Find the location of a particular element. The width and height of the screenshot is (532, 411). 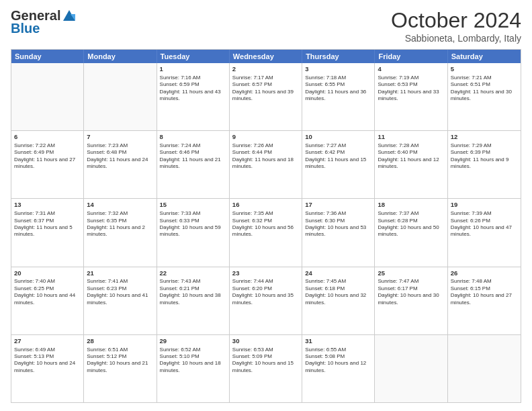

calendar-cell: 13Sunrise: 7:31 AMSunset: 6:37 PMDayligh… is located at coordinates (48, 232).